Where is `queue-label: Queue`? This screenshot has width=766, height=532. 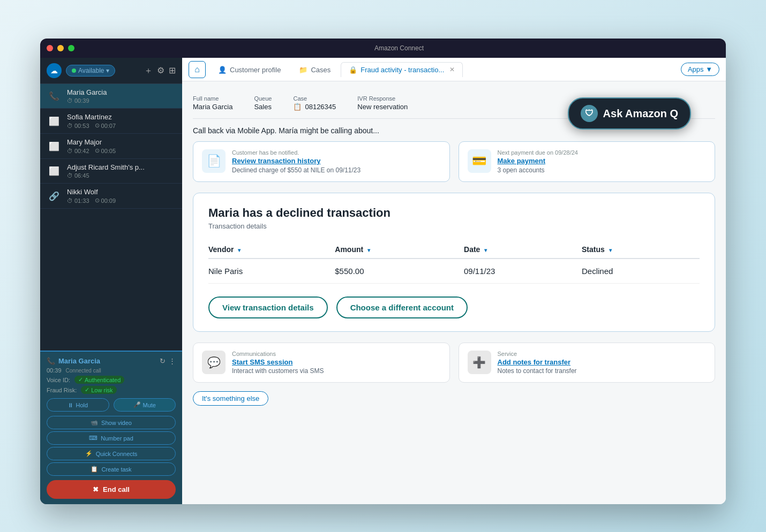 queue-label: Queue is located at coordinates (262, 98).